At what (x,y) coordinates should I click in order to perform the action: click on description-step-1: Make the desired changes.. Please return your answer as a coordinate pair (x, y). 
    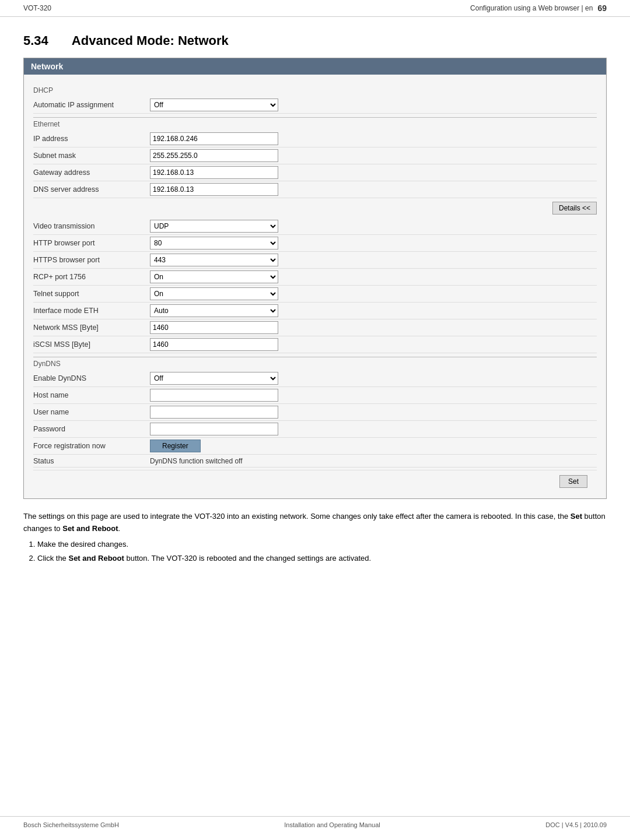
    Looking at the image, I should click on (322, 544).